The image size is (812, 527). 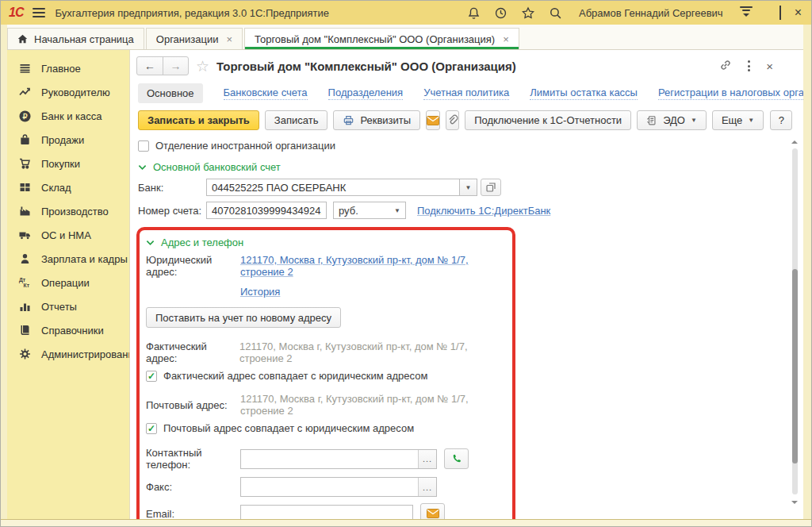 I want to click on help-button: ?, so click(x=781, y=121).